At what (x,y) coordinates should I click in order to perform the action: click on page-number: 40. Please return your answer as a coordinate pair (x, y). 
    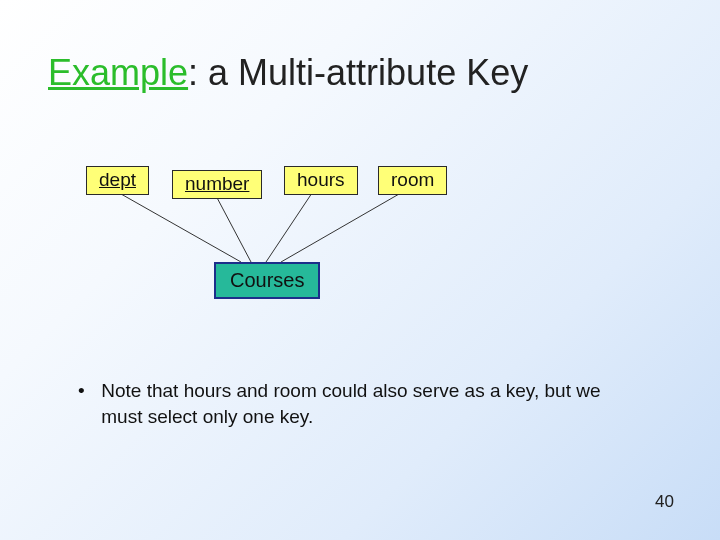
    Looking at the image, I should click on (664, 502).